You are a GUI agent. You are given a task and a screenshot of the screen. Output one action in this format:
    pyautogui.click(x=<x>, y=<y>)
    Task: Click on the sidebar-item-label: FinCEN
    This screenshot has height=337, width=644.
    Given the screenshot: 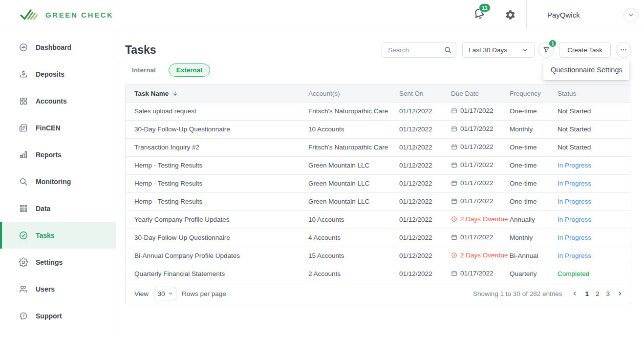 What is the action you would take?
    pyautogui.click(x=48, y=128)
    